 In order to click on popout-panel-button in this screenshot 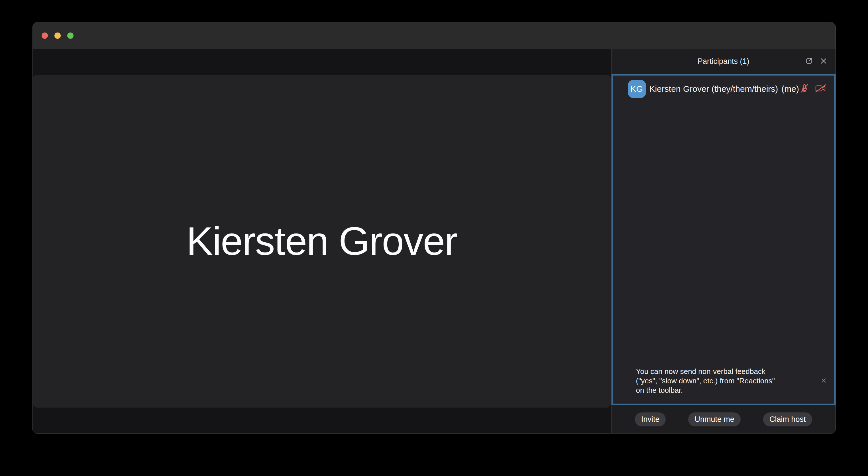, I will do `click(809, 61)`.